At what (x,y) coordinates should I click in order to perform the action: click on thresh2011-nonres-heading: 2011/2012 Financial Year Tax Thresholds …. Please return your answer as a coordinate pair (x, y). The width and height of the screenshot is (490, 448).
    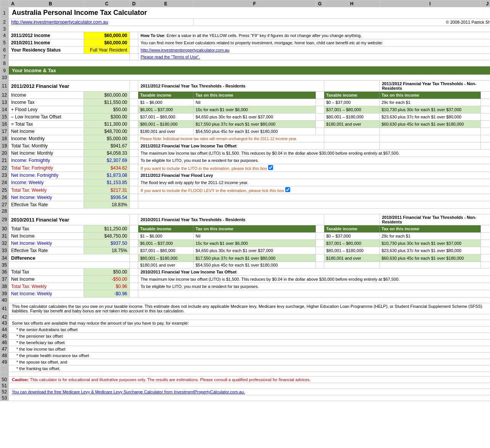
    Looking at the image, I should click on (435, 86).